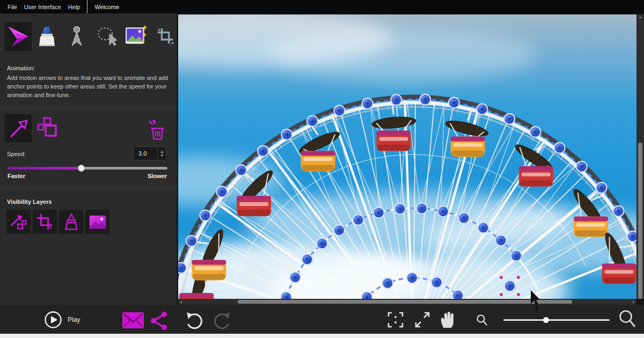 This screenshot has height=338, width=644. I want to click on animate-arrow-tool-button, so click(18, 36).